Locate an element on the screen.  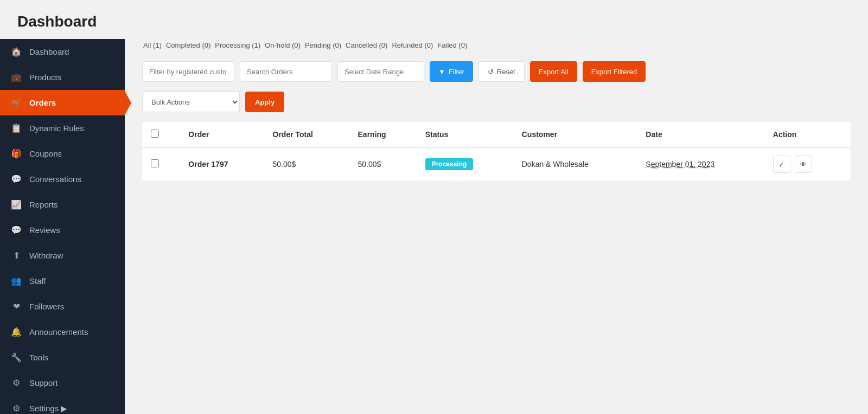
sidebar-item-followers: ❤ Followers is located at coordinates (62, 307).